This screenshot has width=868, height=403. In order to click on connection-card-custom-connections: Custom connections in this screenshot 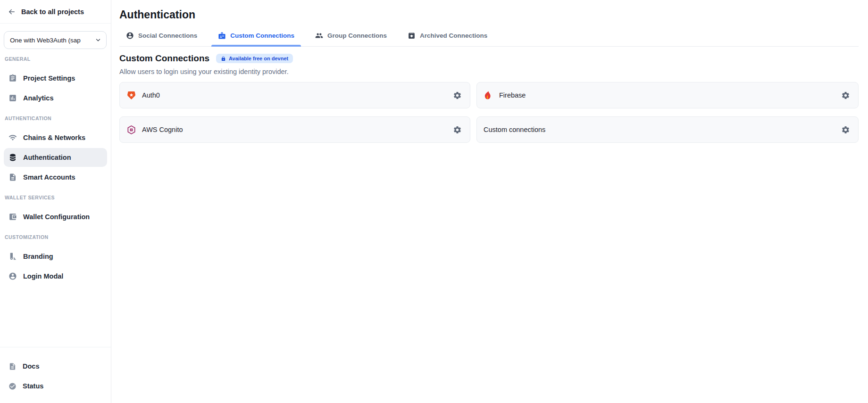, I will do `click(668, 130)`.